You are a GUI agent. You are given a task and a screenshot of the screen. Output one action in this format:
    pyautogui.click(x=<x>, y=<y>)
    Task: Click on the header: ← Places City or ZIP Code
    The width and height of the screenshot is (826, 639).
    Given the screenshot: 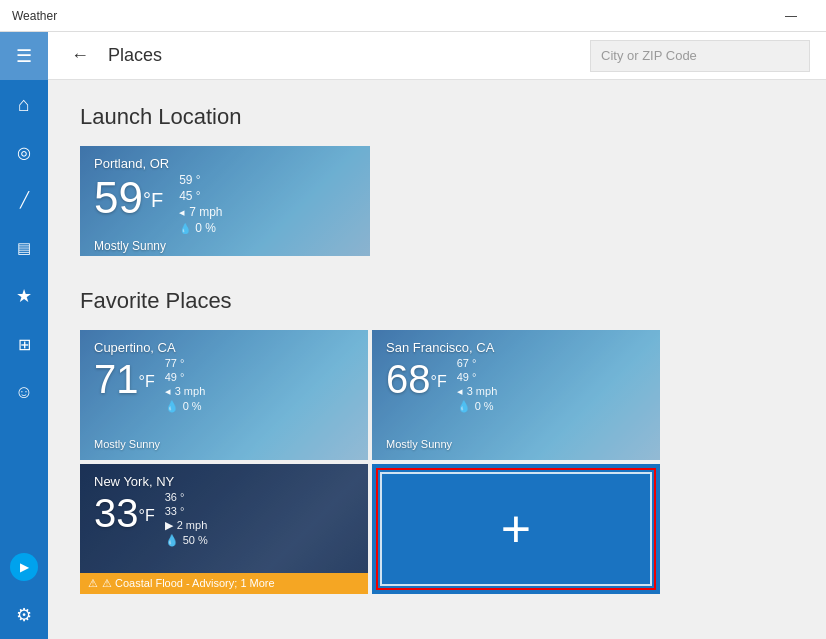 What is the action you would take?
    pyautogui.click(x=437, y=56)
    